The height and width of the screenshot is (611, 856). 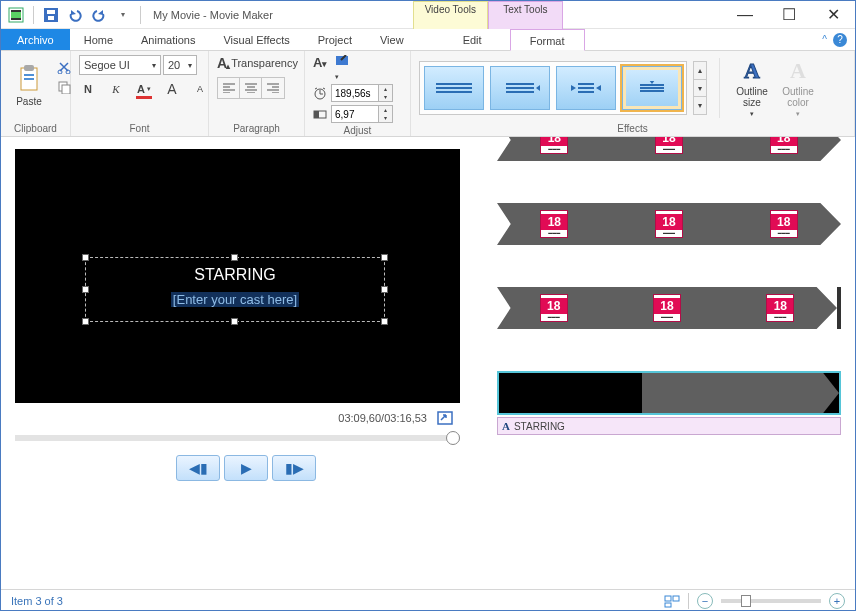 What do you see at coordinates (752, 88) in the screenshot?
I see `outline-size-button: A Outline size▾` at bounding box center [752, 88].